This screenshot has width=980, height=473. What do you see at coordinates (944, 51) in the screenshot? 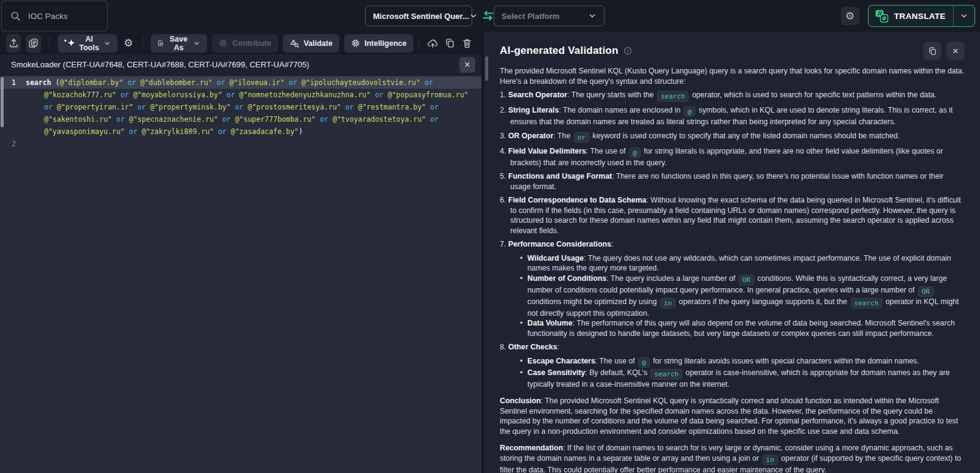
I see `validation-actions: ✕` at bounding box center [944, 51].